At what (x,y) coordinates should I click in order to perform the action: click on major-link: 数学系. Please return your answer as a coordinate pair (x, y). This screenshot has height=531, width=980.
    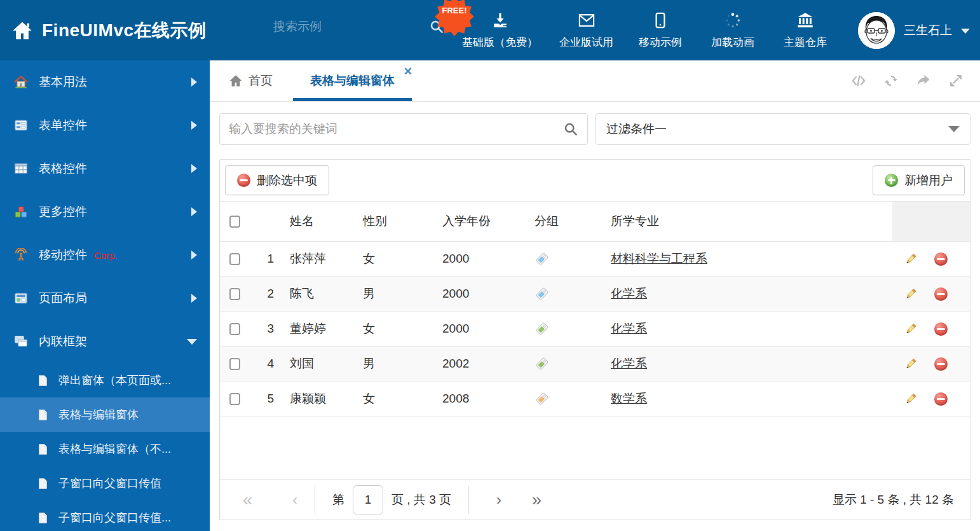
    Looking at the image, I should click on (629, 398).